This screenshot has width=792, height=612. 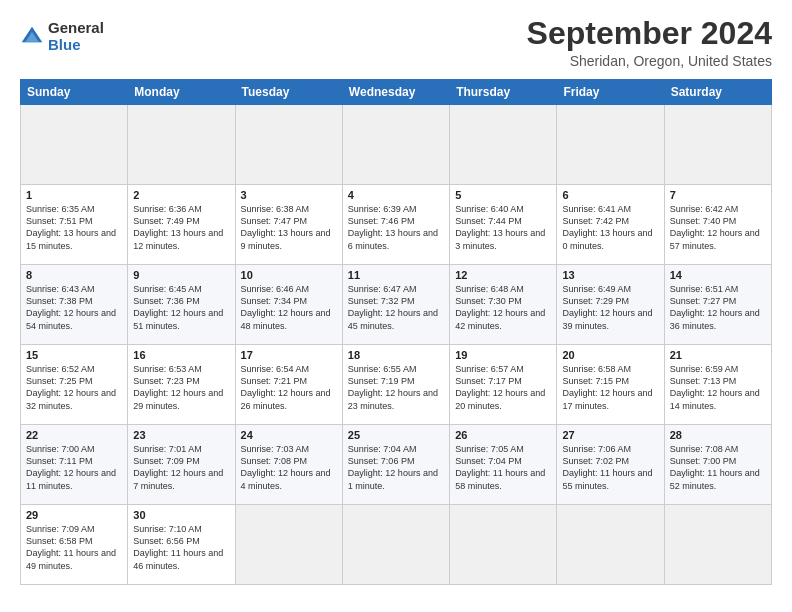 I want to click on cell-info: Sunrise: 6:57 AM Sunset: 7:17 PM Dayligh…, so click(x=503, y=388).